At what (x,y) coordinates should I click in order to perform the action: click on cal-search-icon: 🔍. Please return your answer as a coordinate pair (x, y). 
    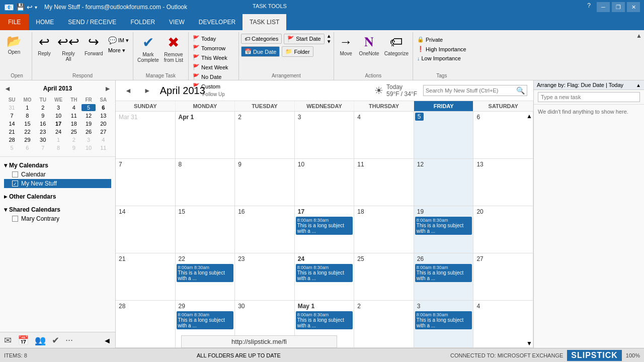
    Looking at the image, I should click on (520, 90).